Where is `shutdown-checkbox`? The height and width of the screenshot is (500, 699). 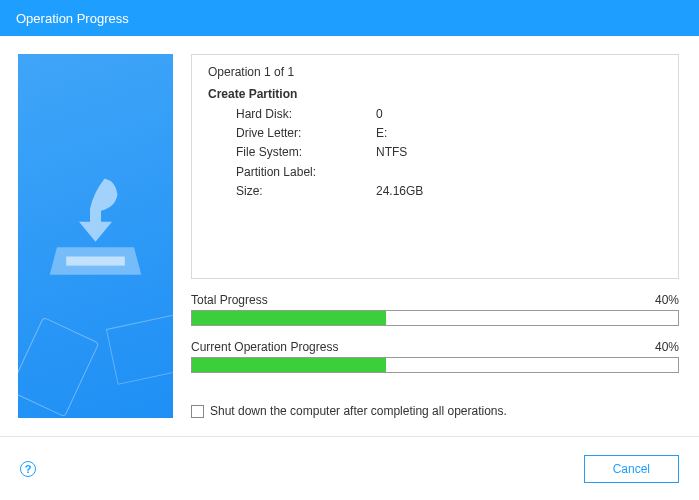 shutdown-checkbox is located at coordinates (198, 412).